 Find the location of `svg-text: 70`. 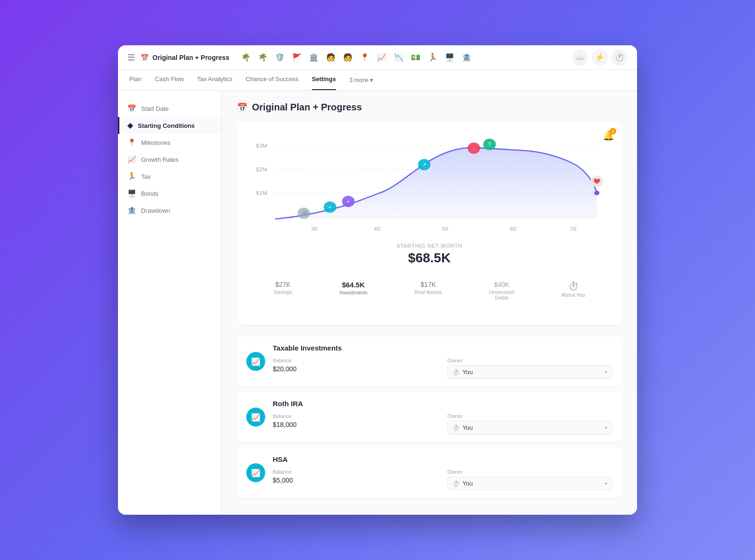

svg-text: 70 is located at coordinates (573, 229).